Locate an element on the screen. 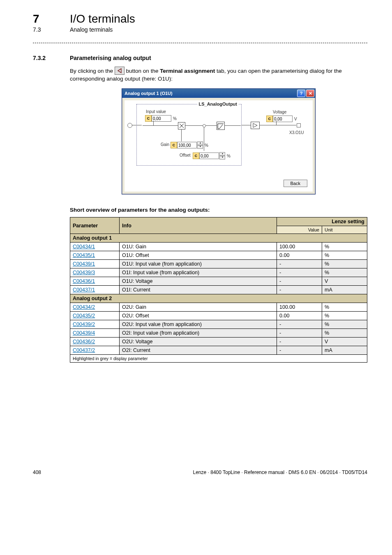  parameter-link: C00436/2 is located at coordinates (84, 342).